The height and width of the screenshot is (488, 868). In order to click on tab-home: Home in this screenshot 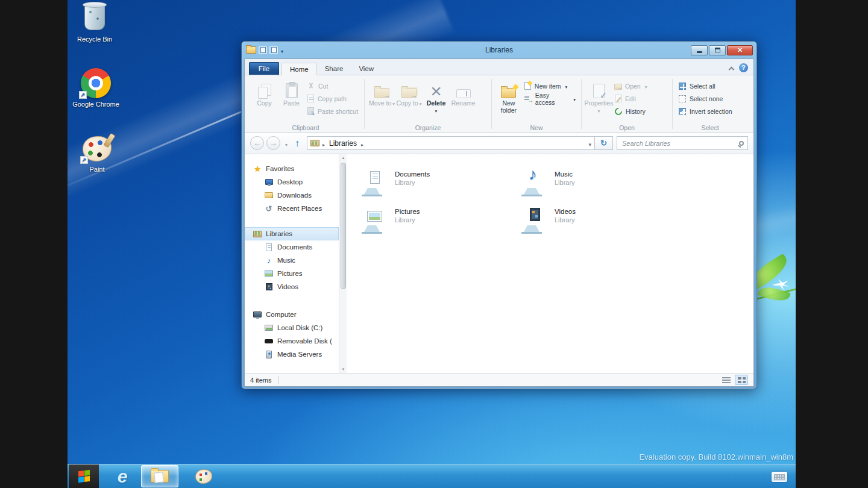, I will do `click(299, 69)`.